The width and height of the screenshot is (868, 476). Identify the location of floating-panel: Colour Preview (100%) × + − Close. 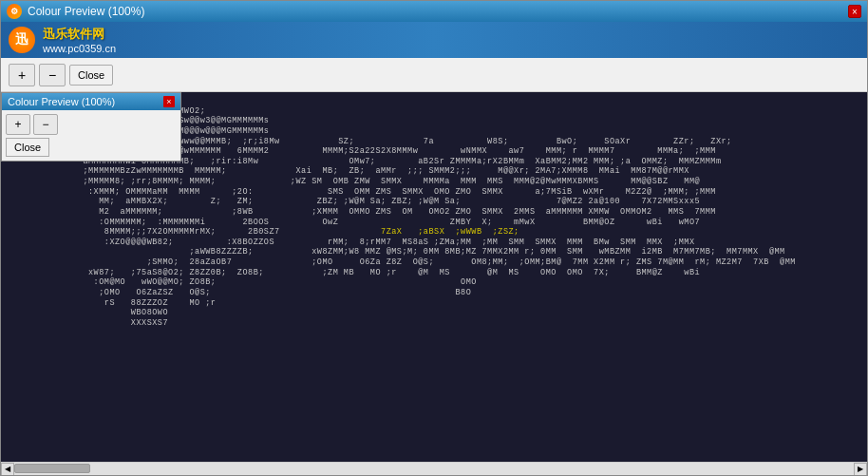
(91, 127).